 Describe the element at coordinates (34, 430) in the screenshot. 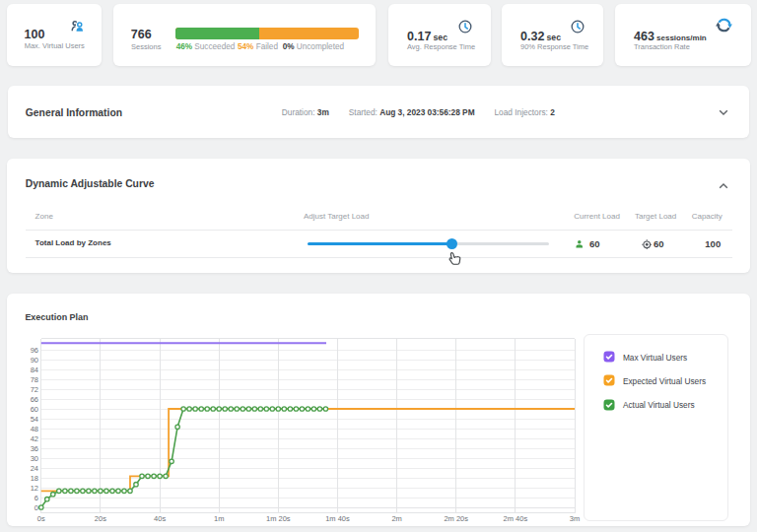

I see `svg-text: 48` at that location.